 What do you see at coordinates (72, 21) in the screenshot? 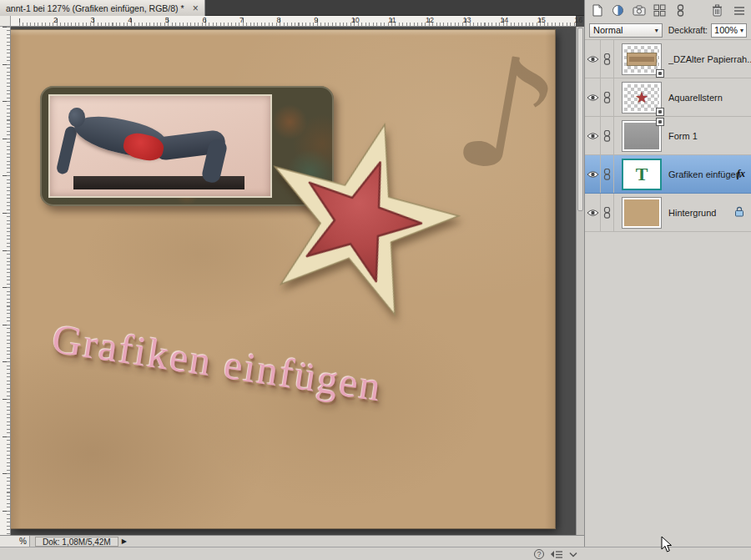
I see `ruler-number: 2` at bounding box center [72, 21].